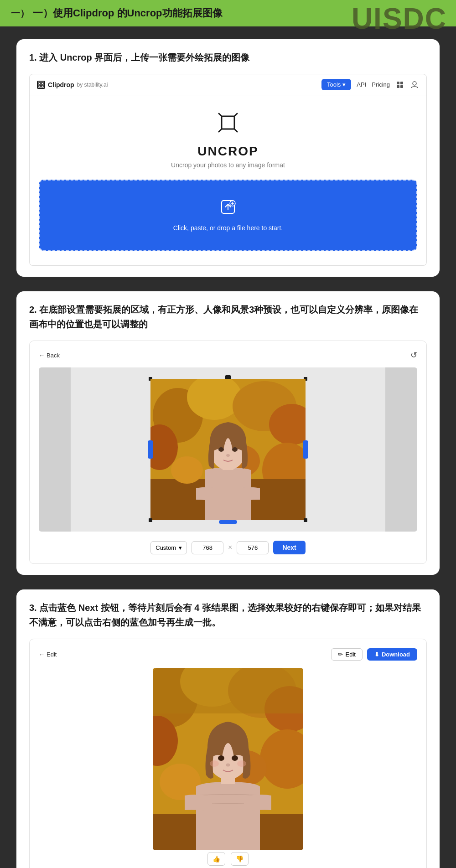 The image size is (456, 868). What do you see at coordinates (49, 356) in the screenshot?
I see `back-button: ← Back` at bounding box center [49, 356].